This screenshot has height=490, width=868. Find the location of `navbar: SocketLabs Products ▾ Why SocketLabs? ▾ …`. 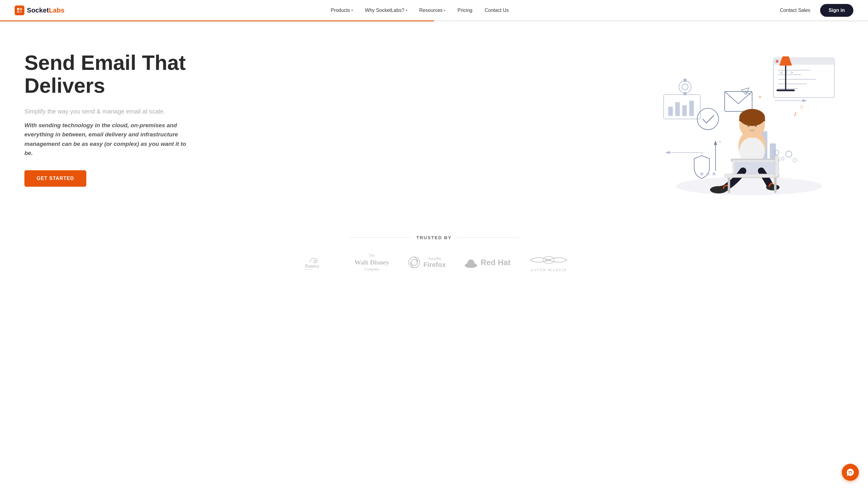

navbar: SocketLabs Products ▾ Why SocketLabs? ▾ … is located at coordinates (434, 11).